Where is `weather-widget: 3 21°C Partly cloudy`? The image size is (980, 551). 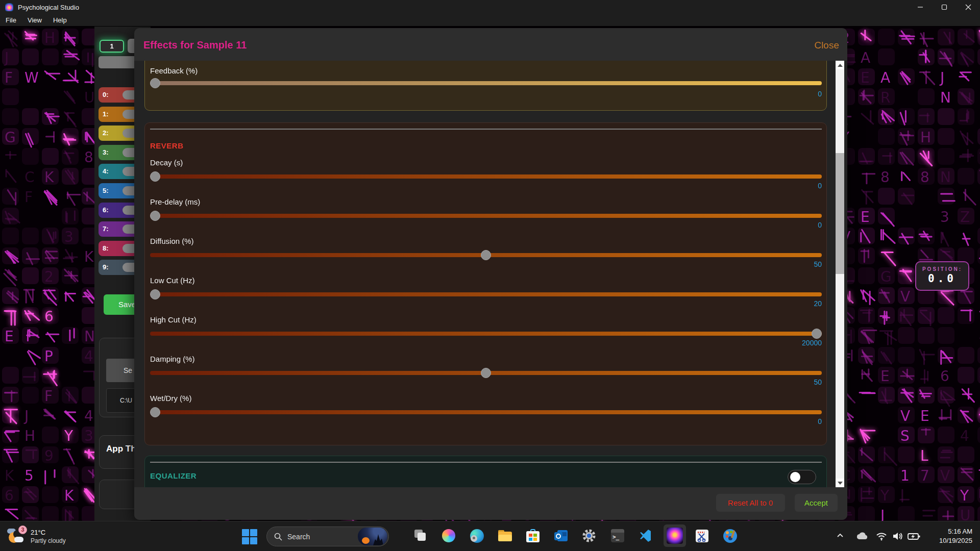
weather-widget: 3 21°C Partly cloudy is located at coordinates (36, 536).